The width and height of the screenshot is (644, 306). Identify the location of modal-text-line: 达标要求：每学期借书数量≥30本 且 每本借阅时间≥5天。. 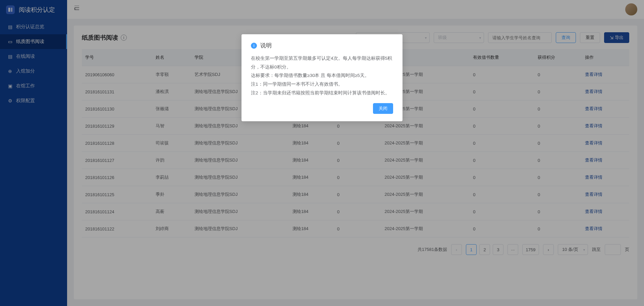
(322, 76).